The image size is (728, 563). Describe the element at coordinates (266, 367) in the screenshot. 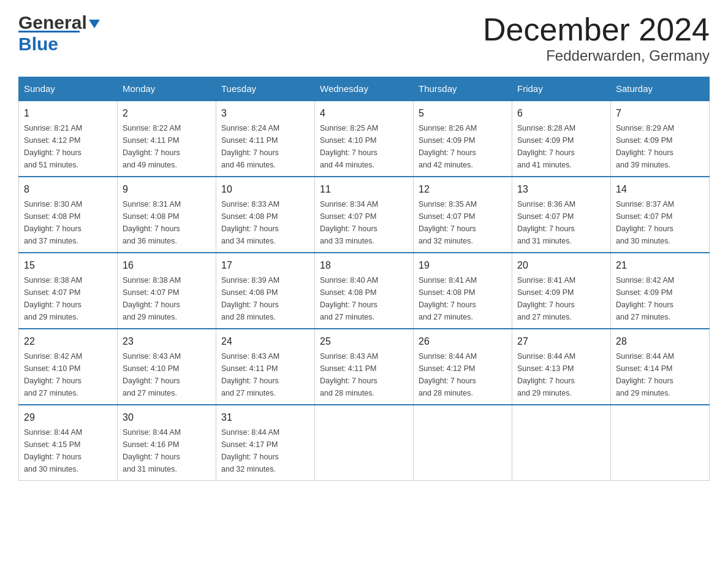

I see `calendar-cell: 24Sunrise: 8:43 AMSunset: 4:11 PMDayligh…` at that location.